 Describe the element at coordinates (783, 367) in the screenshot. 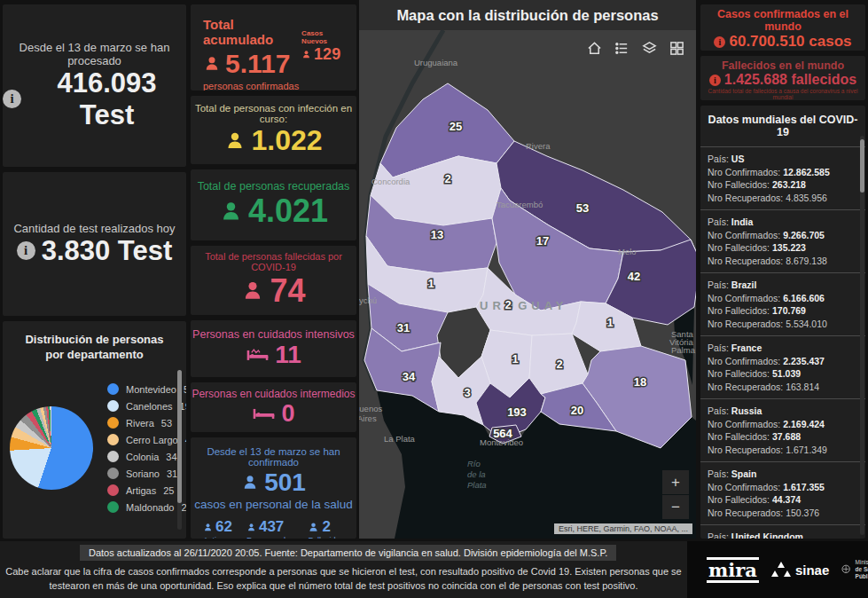

I see `country-block: País: France Nro Confirmados: 2.235.437 …` at that location.